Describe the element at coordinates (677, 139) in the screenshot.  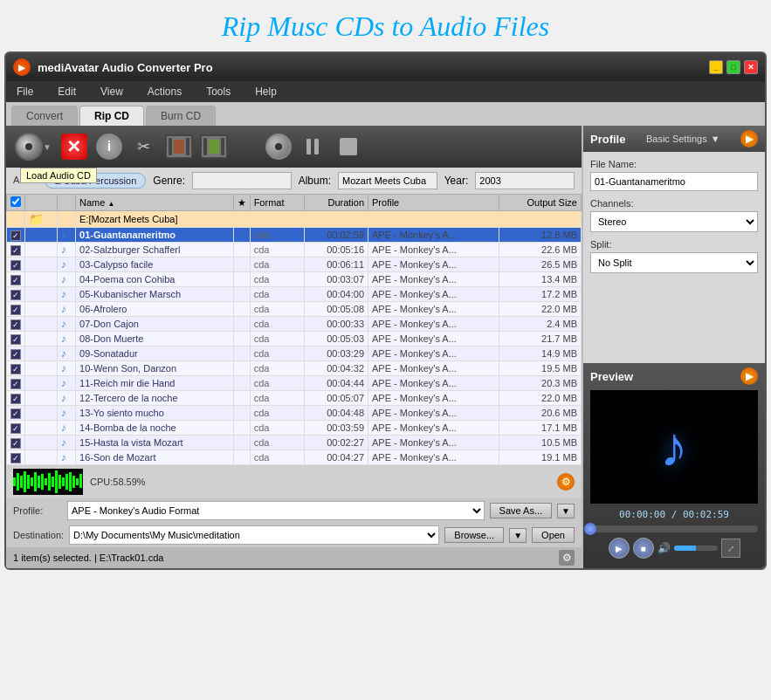
I see `basic-settings-label: Basic Settings` at that location.